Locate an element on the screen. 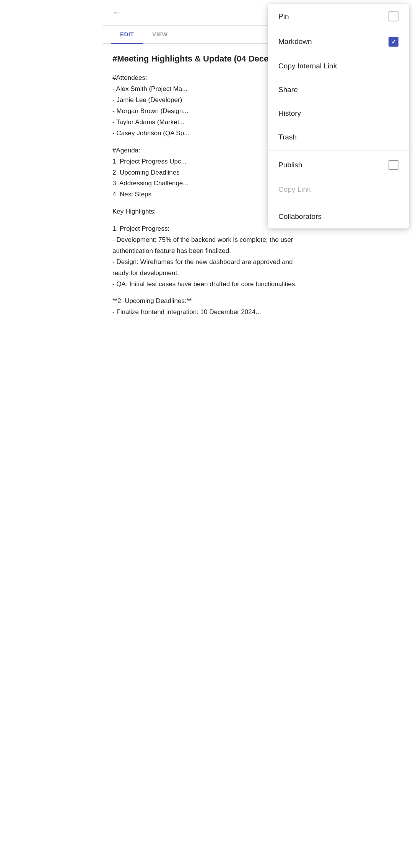 This screenshot has width=413, height=868. menu-item-trash: Trash is located at coordinates (289, 137).